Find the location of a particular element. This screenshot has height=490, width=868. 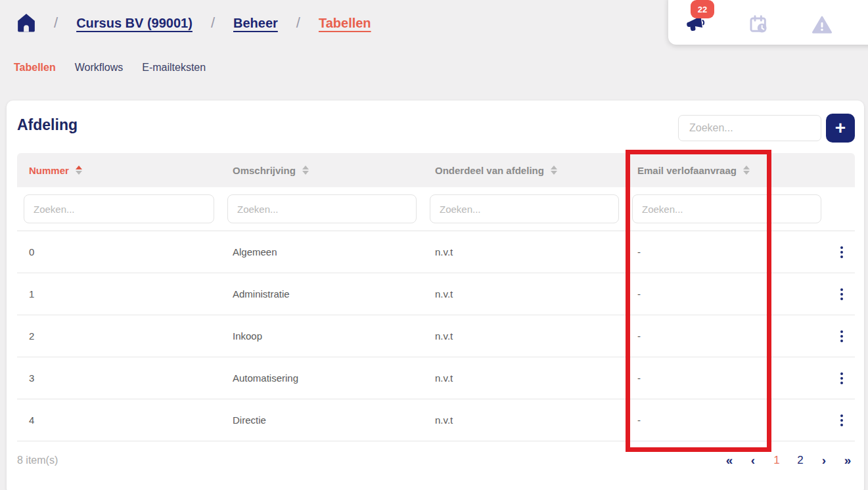

search-input is located at coordinates (754, 128).